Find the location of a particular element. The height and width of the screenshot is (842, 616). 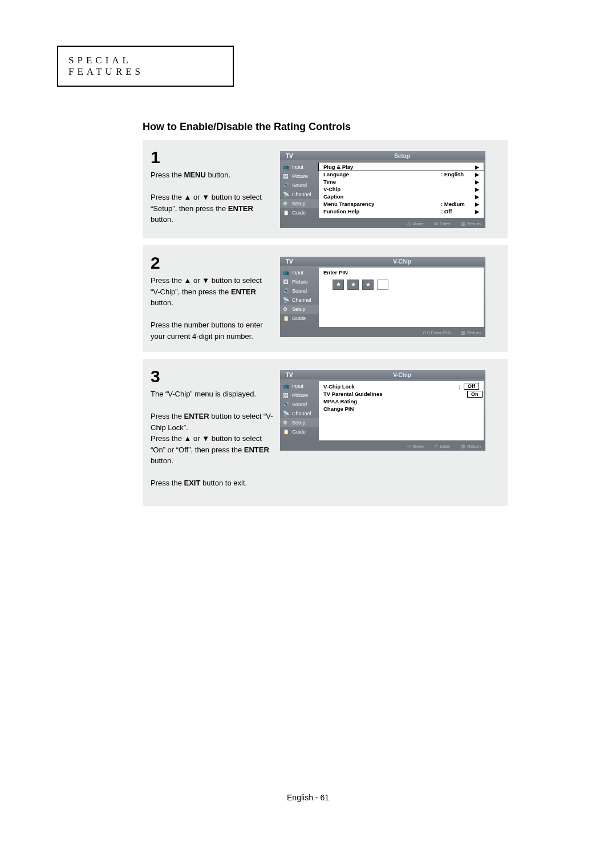

osd-panel-vchip-pin: TV V-Chip 📺Input 🖼Picture 🔊Sound 📡Channe… is located at coordinates (383, 297).